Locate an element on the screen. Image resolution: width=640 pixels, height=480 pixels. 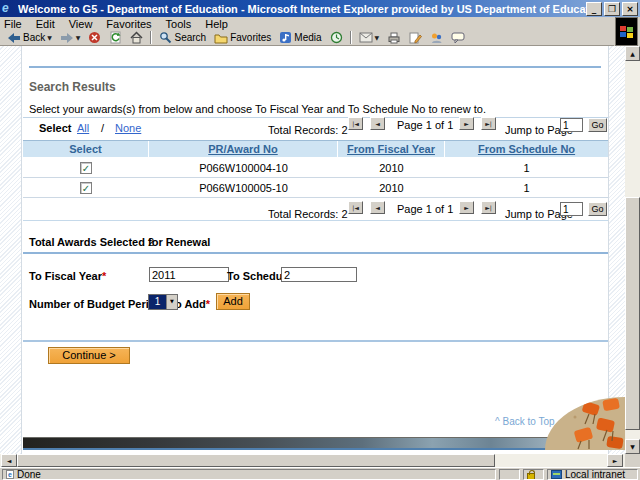
toolbar-divider is located at coordinates (351, 38).